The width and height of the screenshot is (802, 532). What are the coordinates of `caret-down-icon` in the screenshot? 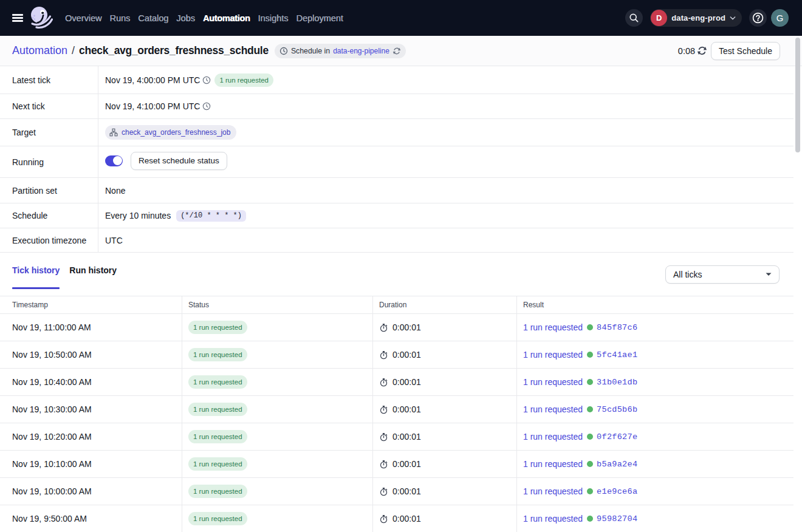 It's located at (769, 275).